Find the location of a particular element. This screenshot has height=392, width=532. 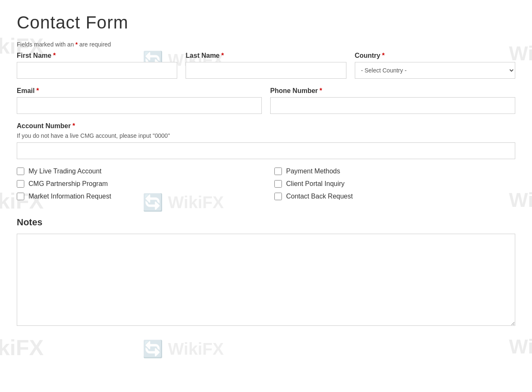

checkboxes-section: My Live Trading Account CMG Partnership … is located at coordinates (266, 184).